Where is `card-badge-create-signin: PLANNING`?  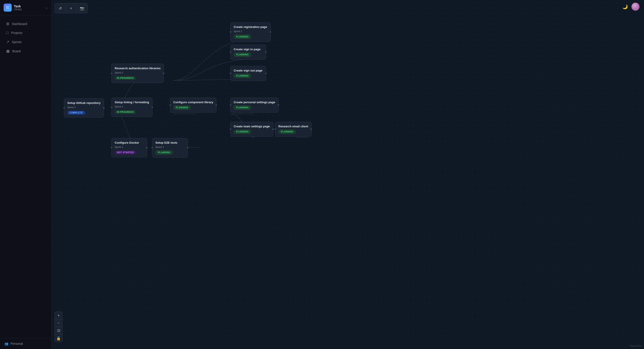
card-badge-create-signin: PLANNING is located at coordinates (242, 54).